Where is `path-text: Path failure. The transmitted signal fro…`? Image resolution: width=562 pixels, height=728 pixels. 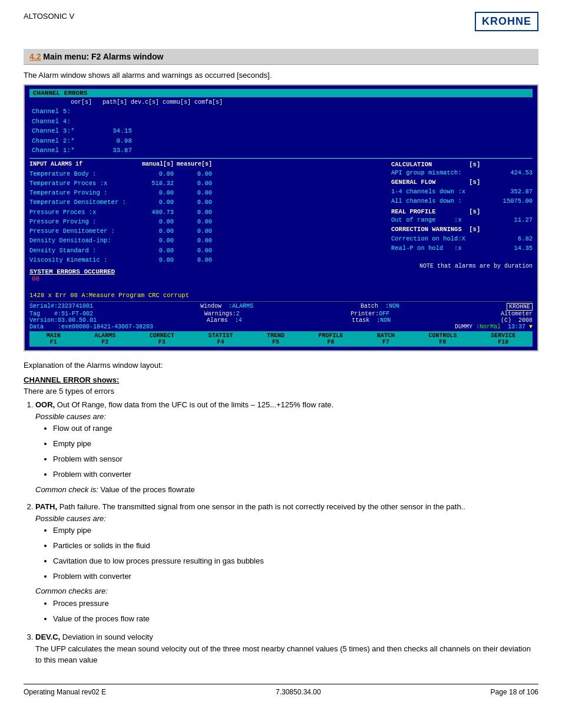
path-text: Path failure. The transmitted signal fro… is located at coordinates (263, 507).